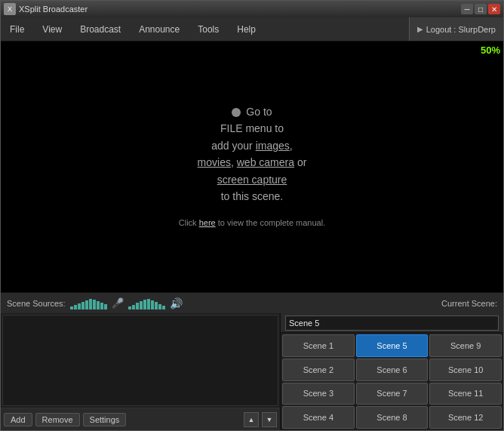  Describe the element at coordinates (251, 420) in the screenshot. I see `scroll-up-button: ▲` at that location.